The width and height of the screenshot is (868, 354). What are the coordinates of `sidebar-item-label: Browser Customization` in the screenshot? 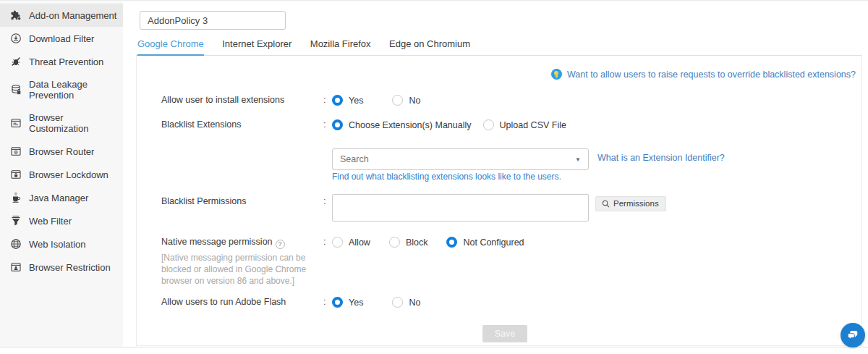 It's located at (73, 123).